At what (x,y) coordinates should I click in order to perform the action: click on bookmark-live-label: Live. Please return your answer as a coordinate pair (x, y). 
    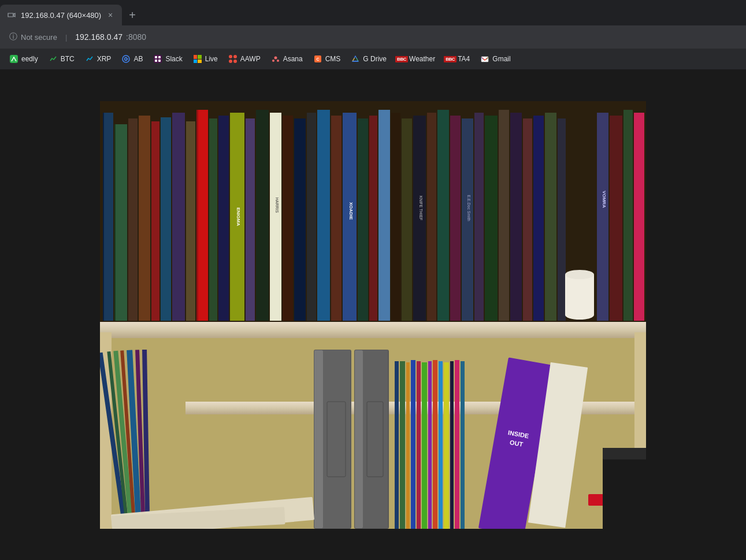
    Looking at the image, I should click on (211, 59).